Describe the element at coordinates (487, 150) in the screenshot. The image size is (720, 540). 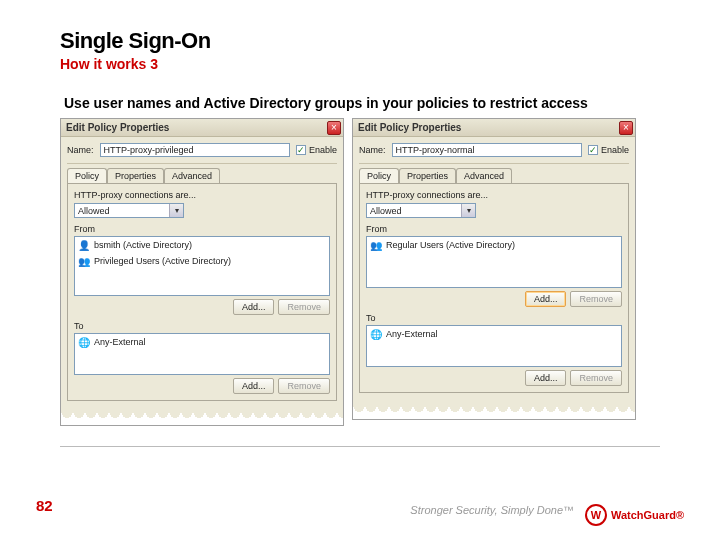
I see `name-field: HTTP-proxy-normal` at that location.